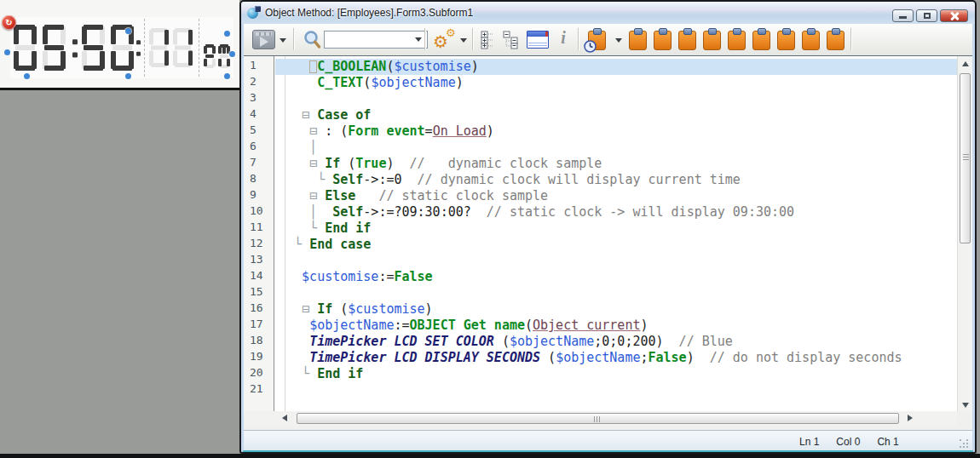 This screenshot has width=980, height=458. Describe the element at coordinates (616, 148) in the screenshot. I see `code-line-6: │` at that location.